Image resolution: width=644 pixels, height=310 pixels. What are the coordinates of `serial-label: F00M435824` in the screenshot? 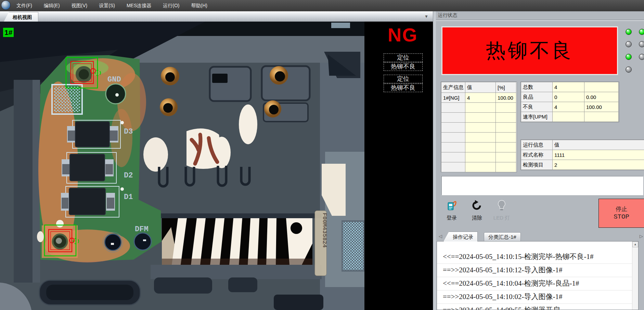 It's located at (321, 243).